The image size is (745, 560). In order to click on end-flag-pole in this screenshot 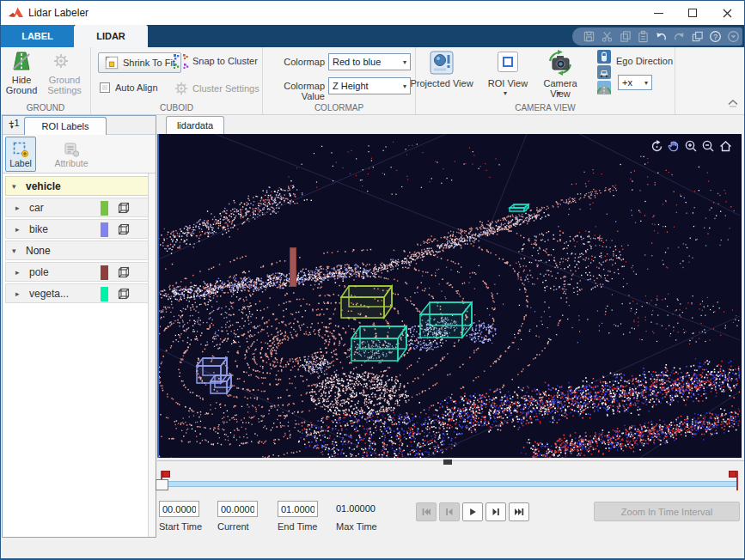, I will do `click(737, 481)`.